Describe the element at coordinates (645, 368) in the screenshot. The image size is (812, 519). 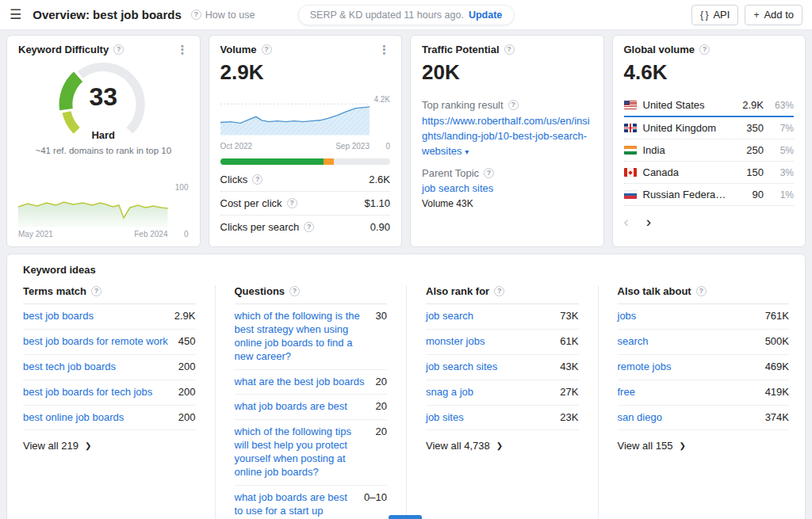
I see `keyword-link: remote jobs` at that location.